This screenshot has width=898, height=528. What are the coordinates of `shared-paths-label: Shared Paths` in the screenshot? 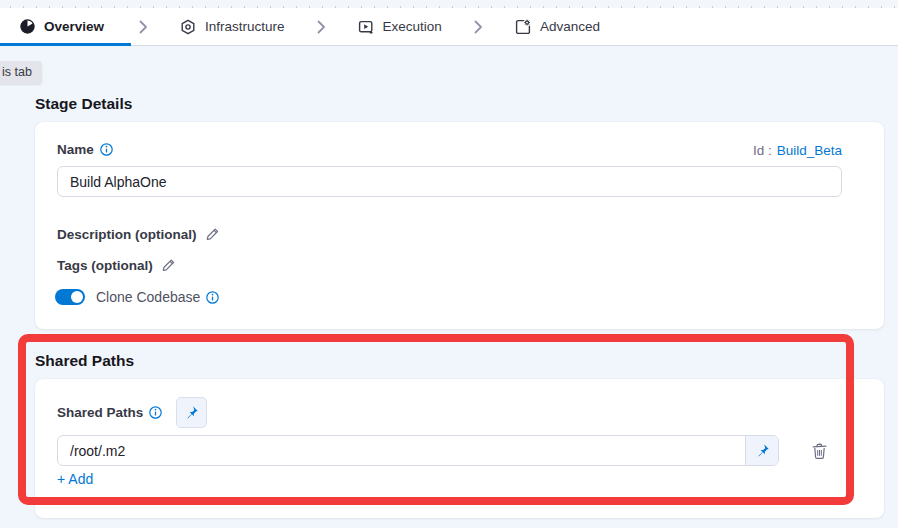 It's located at (110, 412).